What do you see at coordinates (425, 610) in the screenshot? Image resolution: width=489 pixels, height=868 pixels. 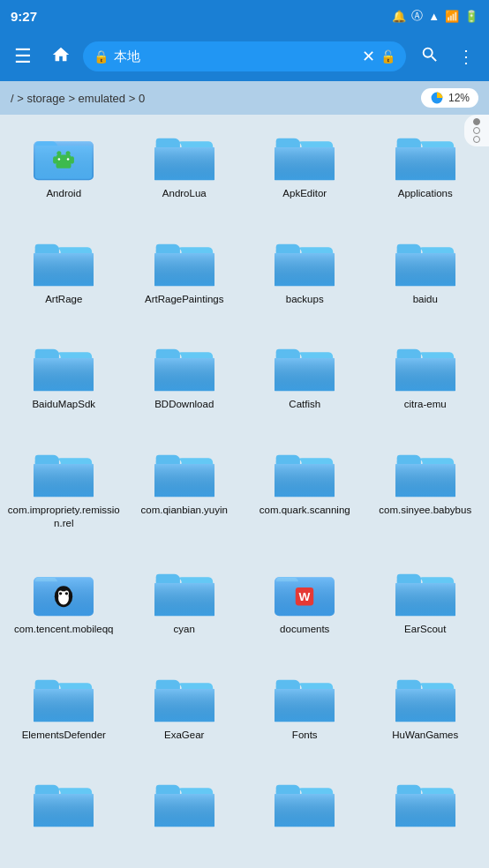 I see `list-item: EarScout` at bounding box center [425, 610].